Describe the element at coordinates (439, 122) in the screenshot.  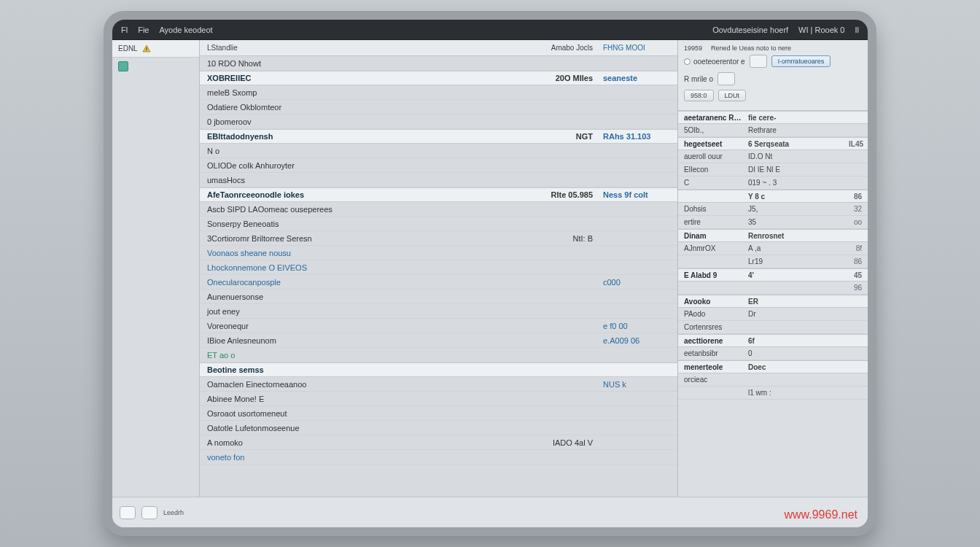
I see `list-row: 0 jbomeroov` at that location.